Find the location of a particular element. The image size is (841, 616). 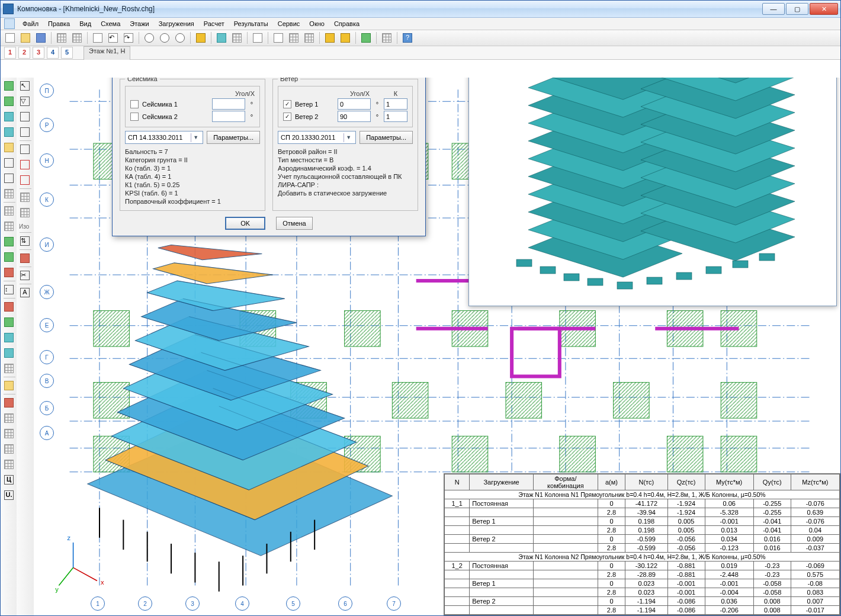

layers1-icon is located at coordinates (222, 38).